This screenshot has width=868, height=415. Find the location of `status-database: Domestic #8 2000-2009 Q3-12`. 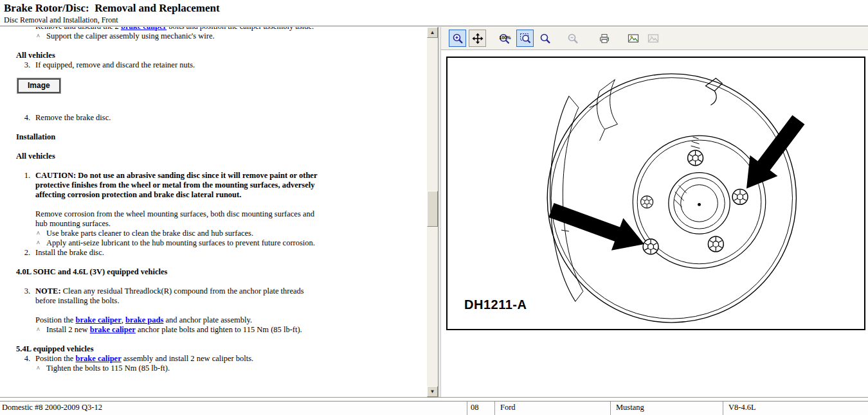

status-database: Domestic #8 2000-2009 Q3-12 is located at coordinates (234, 409).